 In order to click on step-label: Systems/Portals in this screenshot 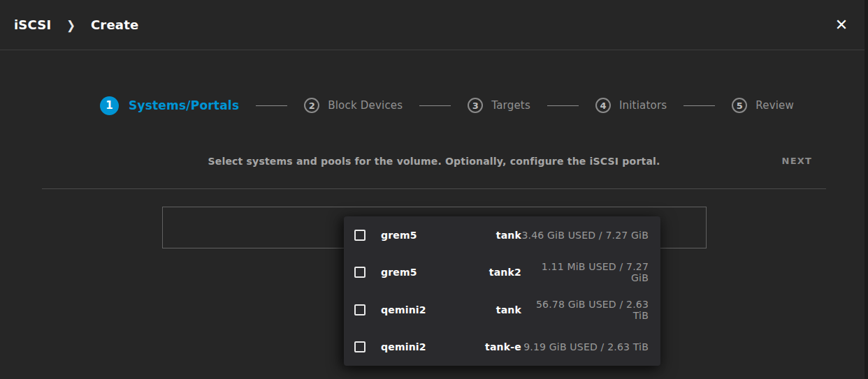, I will do `click(184, 105)`.